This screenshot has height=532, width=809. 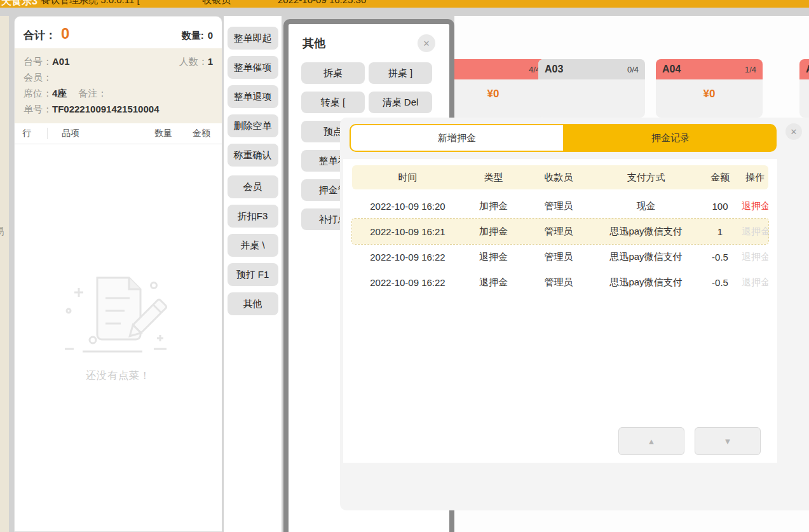 I want to click on table-card-header: A03 0/4, so click(x=592, y=69).